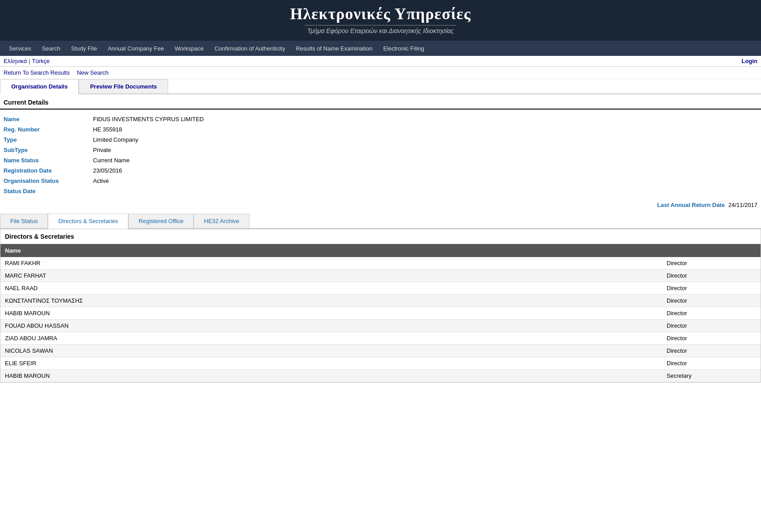 This screenshot has height=532, width=761. What do you see at coordinates (380, 207) in the screenshot?
I see `annual-return-row: Last Annual Return Date 24/11/2017` at bounding box center [380, 207].